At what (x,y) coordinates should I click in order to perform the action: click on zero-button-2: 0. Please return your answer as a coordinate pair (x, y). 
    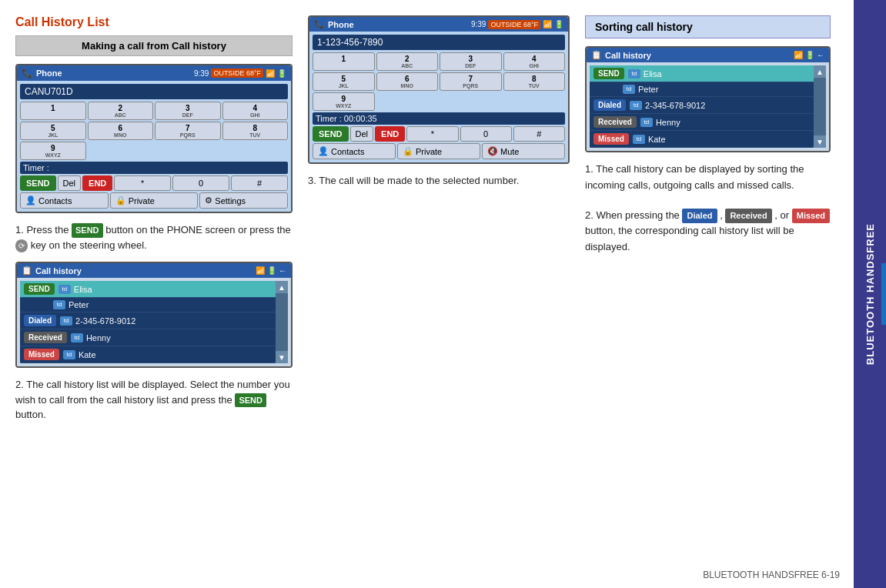
    Looking at the image, I should click on (486, 134).